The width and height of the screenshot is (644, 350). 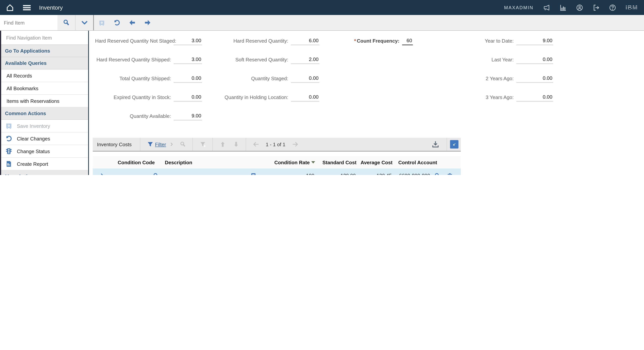 I want to click on sidebar-item-items-with-reservations: Items with Reservations, so click(x=45, y=101).